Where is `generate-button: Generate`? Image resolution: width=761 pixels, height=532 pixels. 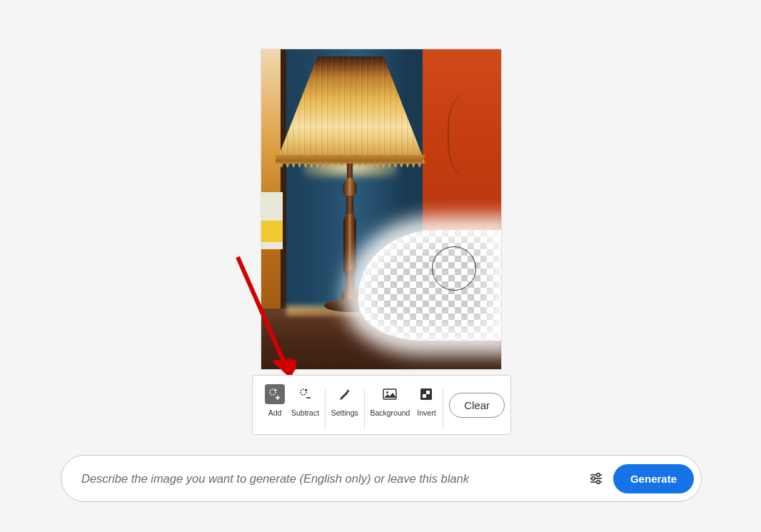
generate-button: Generate is located at coordinates (654, 478).